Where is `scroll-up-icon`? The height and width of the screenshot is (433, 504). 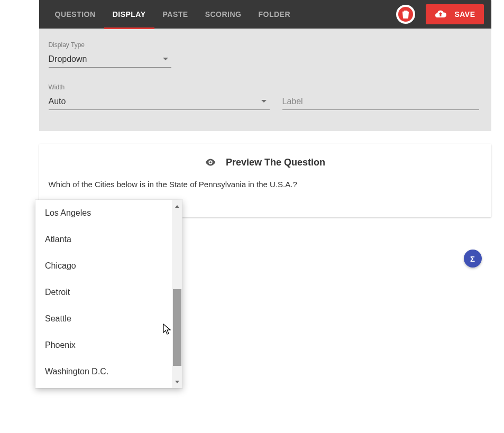 scroll-up-icon is located at coordinates (177, 206).